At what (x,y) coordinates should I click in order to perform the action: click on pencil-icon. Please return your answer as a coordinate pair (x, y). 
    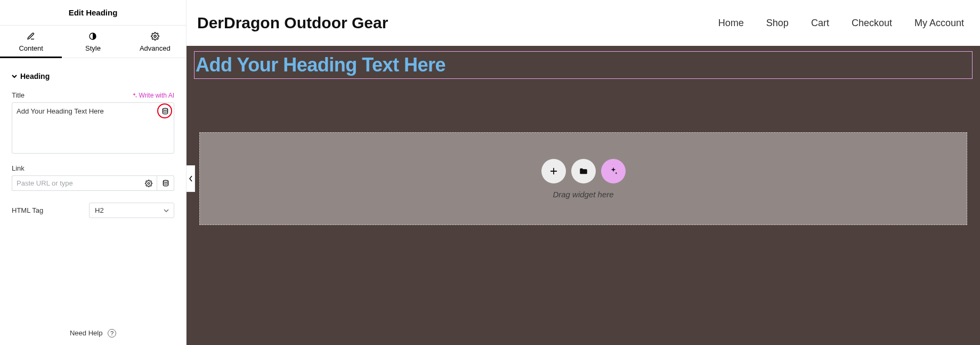
    Looking at the image, I should click on (31, 37).